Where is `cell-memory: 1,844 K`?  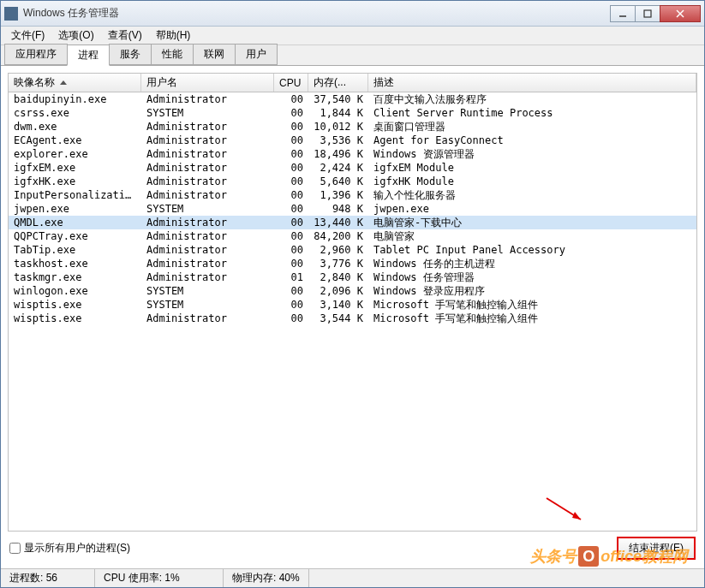
cell-memory: 1,844 K is located at coordinates (338, 113).